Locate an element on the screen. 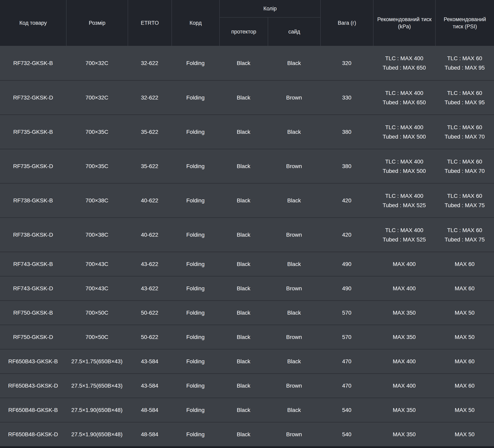  header-cell-pressure-psi: Рекомендований тиск (PSI) is located at coordinates (465, 23).